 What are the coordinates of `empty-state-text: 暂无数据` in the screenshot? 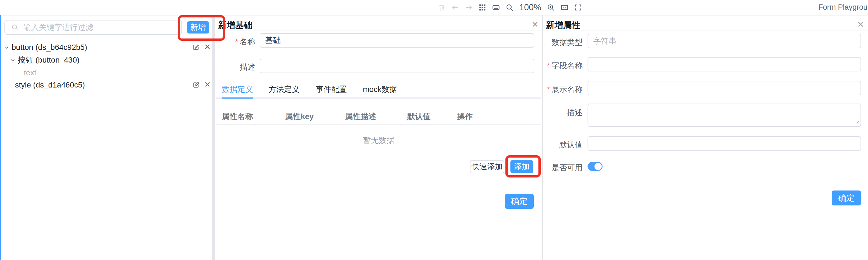 It's located at (379, 141).